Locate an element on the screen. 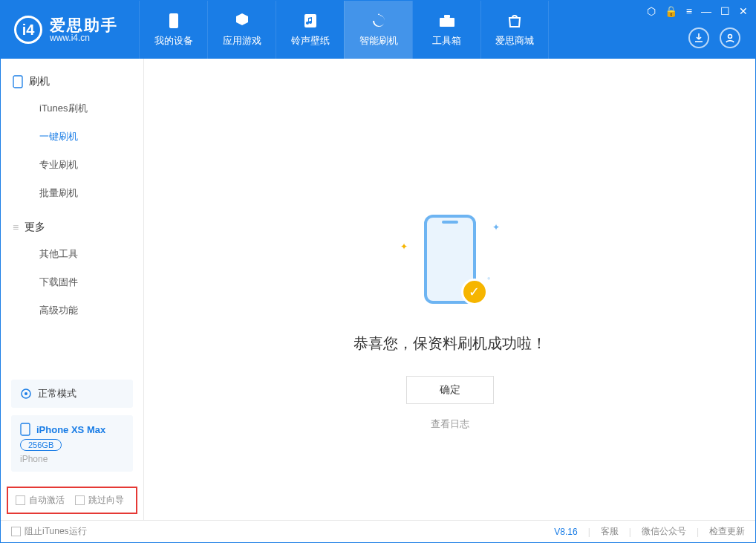 The width and height of the screenshot is (756, 543). sidebar-device-panel: 正常模式 iPhone XS Max 256GB iPhone is located at coordinates (72, 429).